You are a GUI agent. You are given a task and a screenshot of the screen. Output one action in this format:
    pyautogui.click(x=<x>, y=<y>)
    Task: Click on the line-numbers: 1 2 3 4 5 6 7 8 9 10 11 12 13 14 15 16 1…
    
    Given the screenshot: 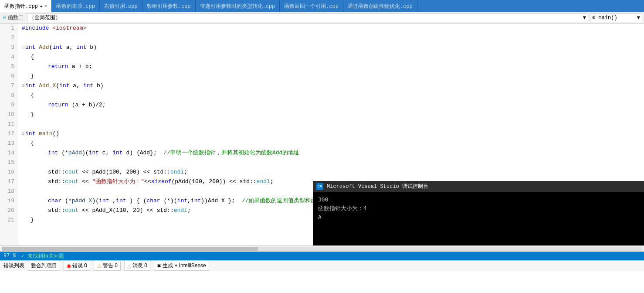 What is the action you would take?
    pyautogui.click(x=9, y=134)
    